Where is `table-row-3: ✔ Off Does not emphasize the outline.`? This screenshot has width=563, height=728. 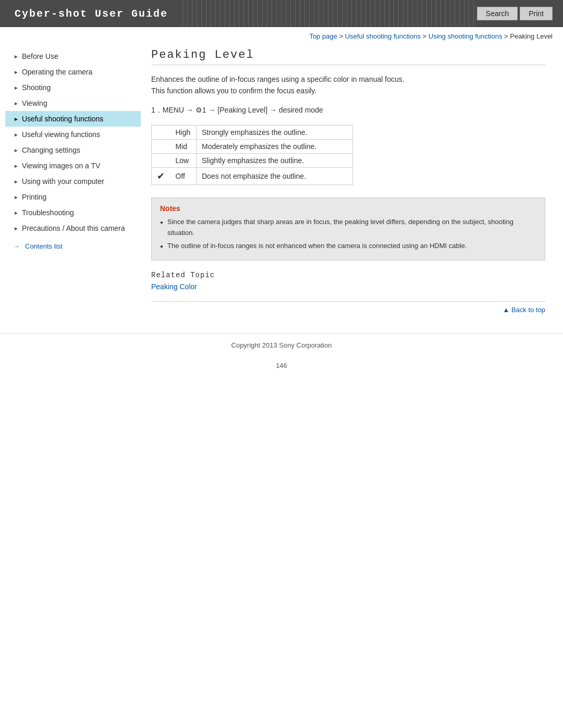
table-row-3: ✔ Off Does not emphasize the outline. is located at coordinates (252, 176).